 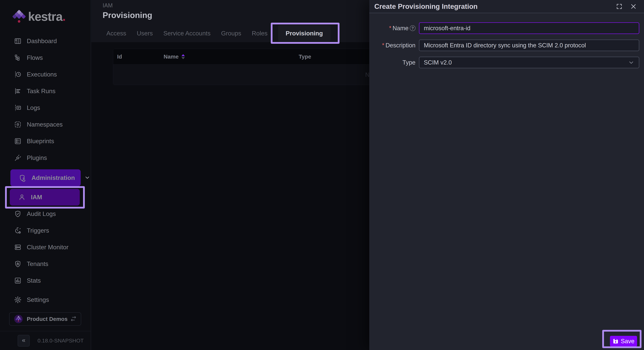 I want to click on audit-logs-shield-check-icon, so click(x=18, y=214).